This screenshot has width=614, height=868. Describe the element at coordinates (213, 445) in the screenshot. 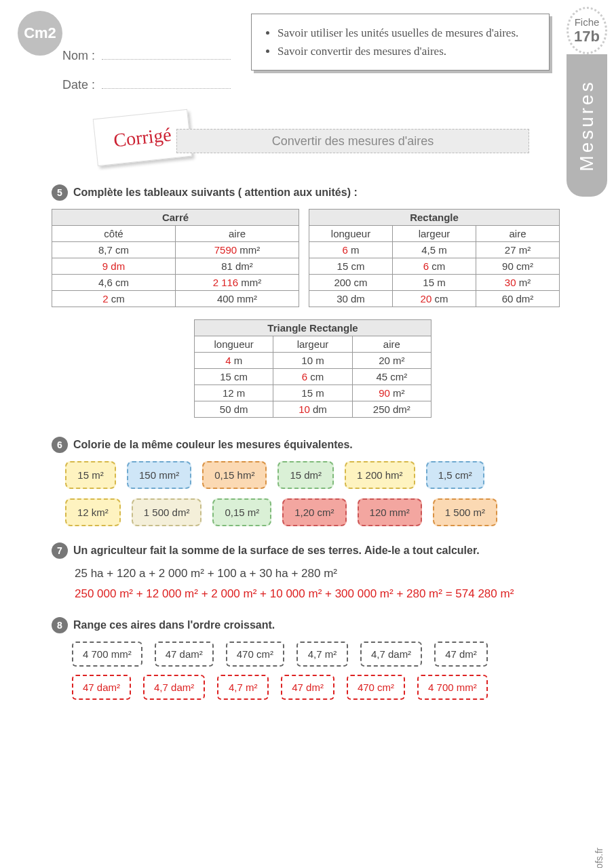

I see `ex6-text: Colorie de la même couleur les mesures é…` at that location.